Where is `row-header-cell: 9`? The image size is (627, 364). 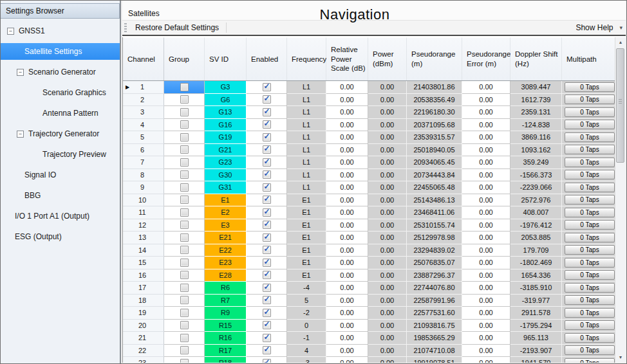 row-header-cell: 9 is located at coordinates (144, 188).